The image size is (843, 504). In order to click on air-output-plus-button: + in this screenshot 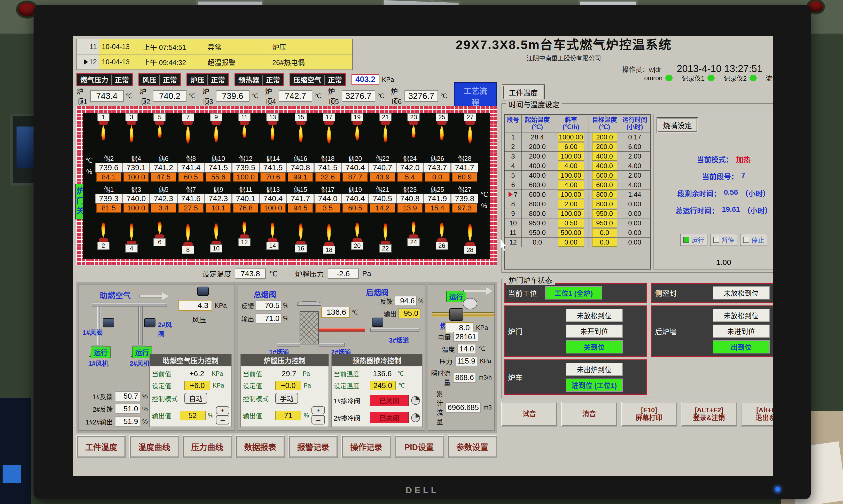, I will do `click(223, 410)`.